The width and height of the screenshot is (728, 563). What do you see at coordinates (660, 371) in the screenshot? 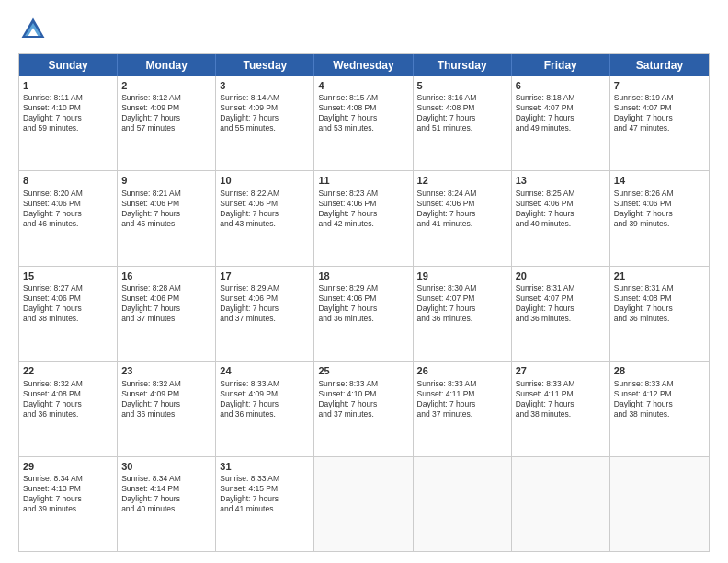
I see `day-number: 28` at bounding box center [660, 371].